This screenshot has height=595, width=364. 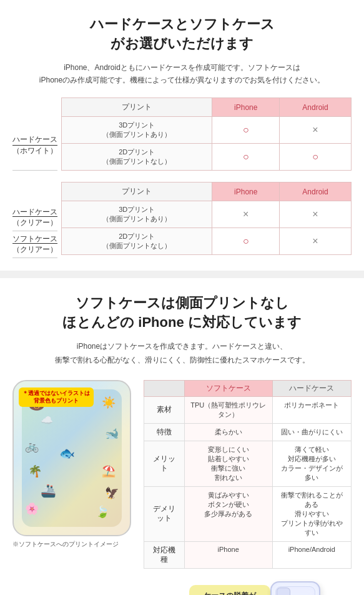 What do you see at coordinates (47, 420) in the screenshot?
I see `sticker-cloud: ☁️` at bounding box center [47, 420].